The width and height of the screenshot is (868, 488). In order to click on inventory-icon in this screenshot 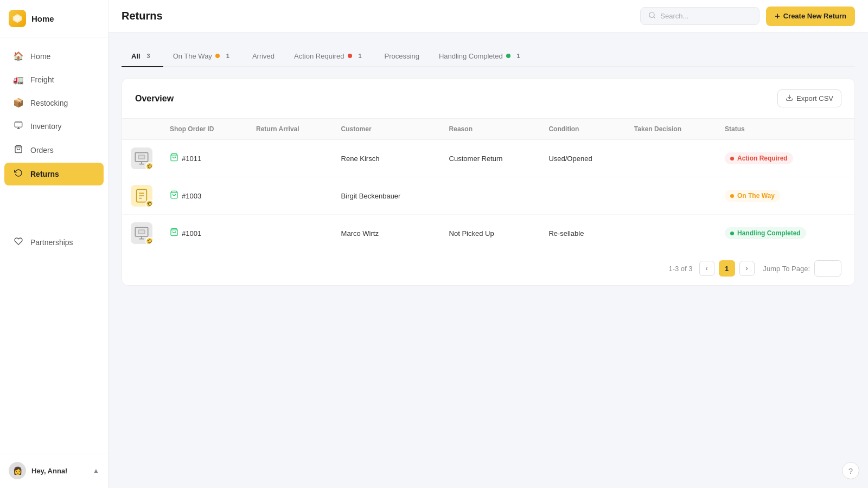, I will do `click(18, 126)`.